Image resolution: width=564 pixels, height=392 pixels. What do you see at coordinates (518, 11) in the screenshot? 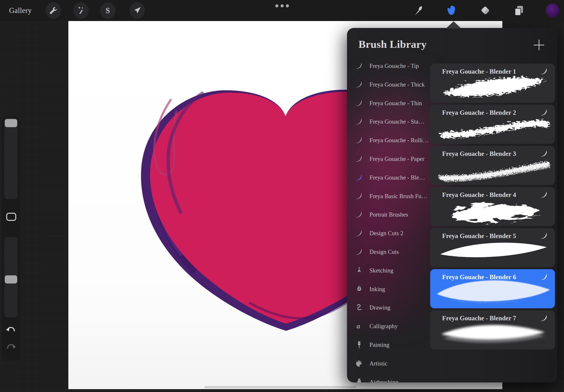
I see `layers-button` at bounding box center [518, 11].